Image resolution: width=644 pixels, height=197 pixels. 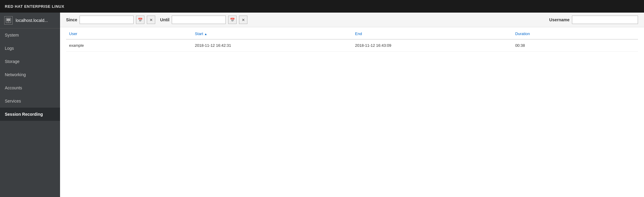 What do you see at coordinates (8, 20) in the screenshot?
I see `host-icon` at bounding box center [8, 20].